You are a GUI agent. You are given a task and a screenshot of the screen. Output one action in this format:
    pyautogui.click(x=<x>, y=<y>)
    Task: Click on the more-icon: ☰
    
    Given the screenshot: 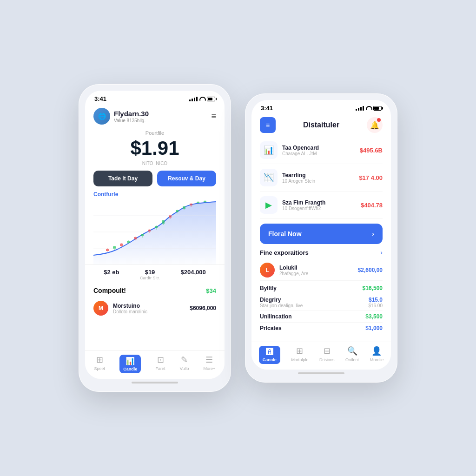 What is the action you would take?
    pyautogui.click(x=209, y=360)
    